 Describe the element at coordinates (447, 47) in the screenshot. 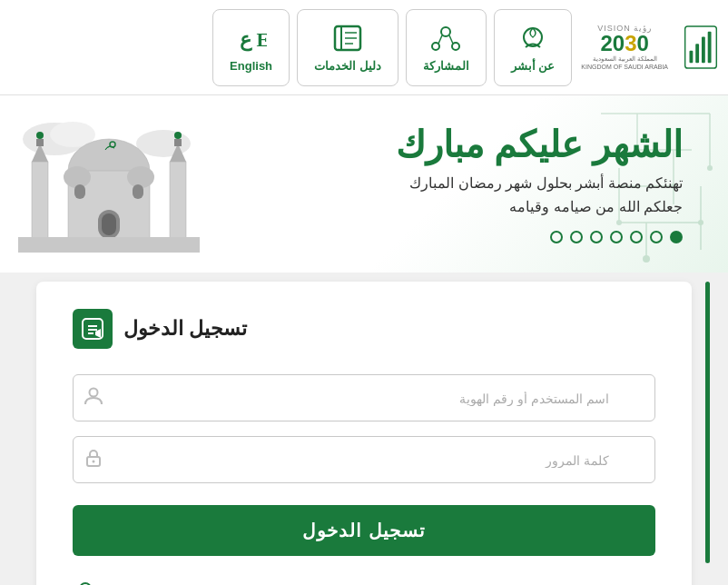

I see `nav-item-participation: المشاركة` at that location.